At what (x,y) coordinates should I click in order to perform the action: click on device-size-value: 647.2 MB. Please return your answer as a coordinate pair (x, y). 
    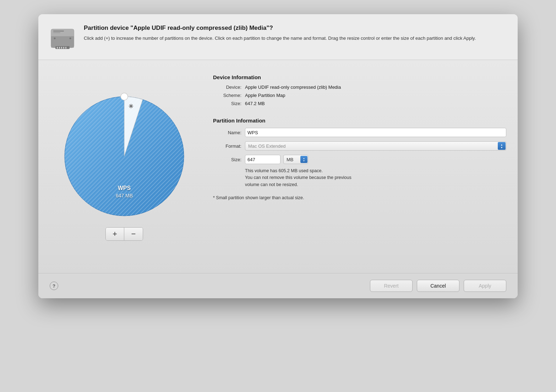
    Looking at the image, I should click on (255, 104).